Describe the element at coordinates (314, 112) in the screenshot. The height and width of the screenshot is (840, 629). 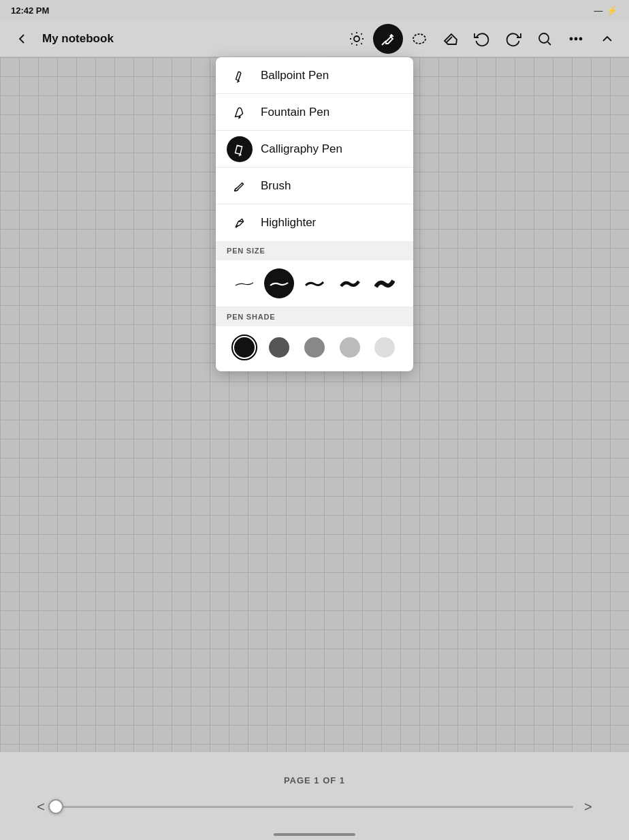
I see `pen-type-fountain: Fountain Pen` at that location.